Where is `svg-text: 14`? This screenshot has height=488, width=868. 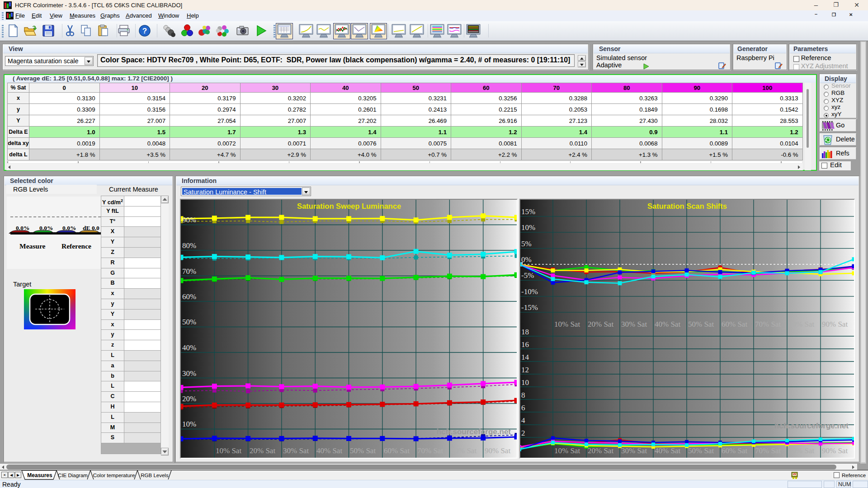 svg-text: 14 is located at coordinates (525, 357).